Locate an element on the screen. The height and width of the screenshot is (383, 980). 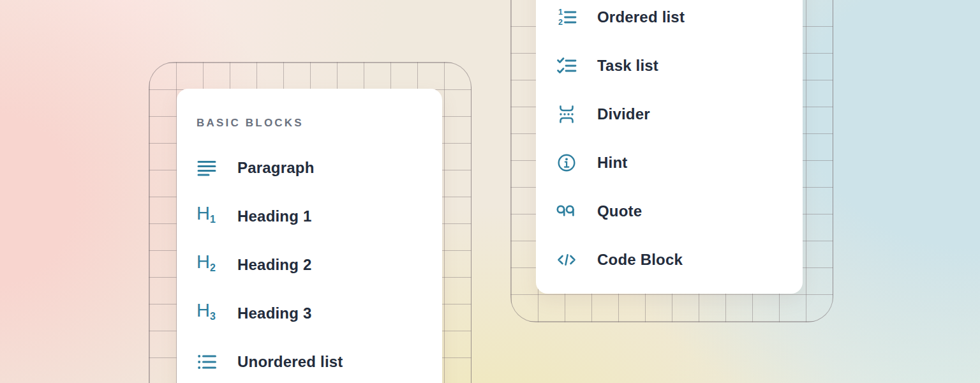
divider-icon is located at coordinates (567, 114).